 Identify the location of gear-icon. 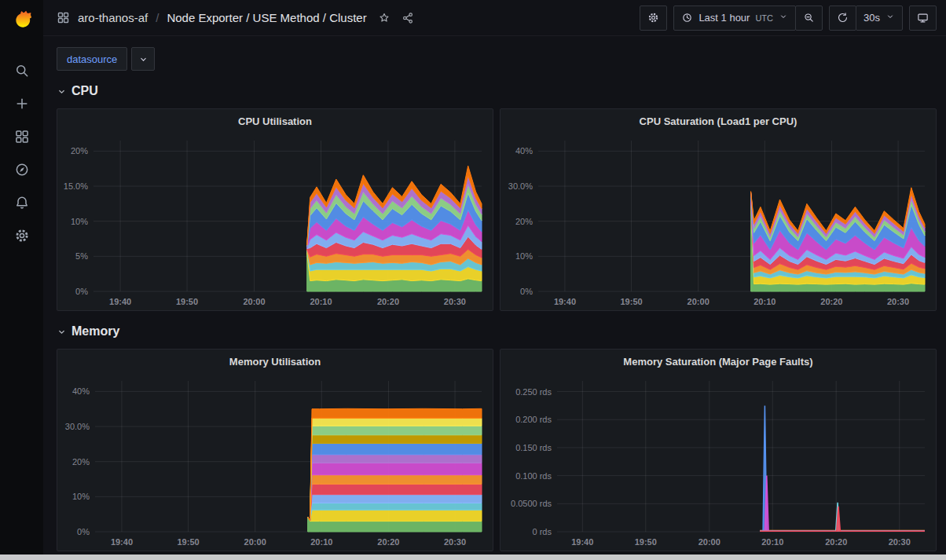
(22, 236).